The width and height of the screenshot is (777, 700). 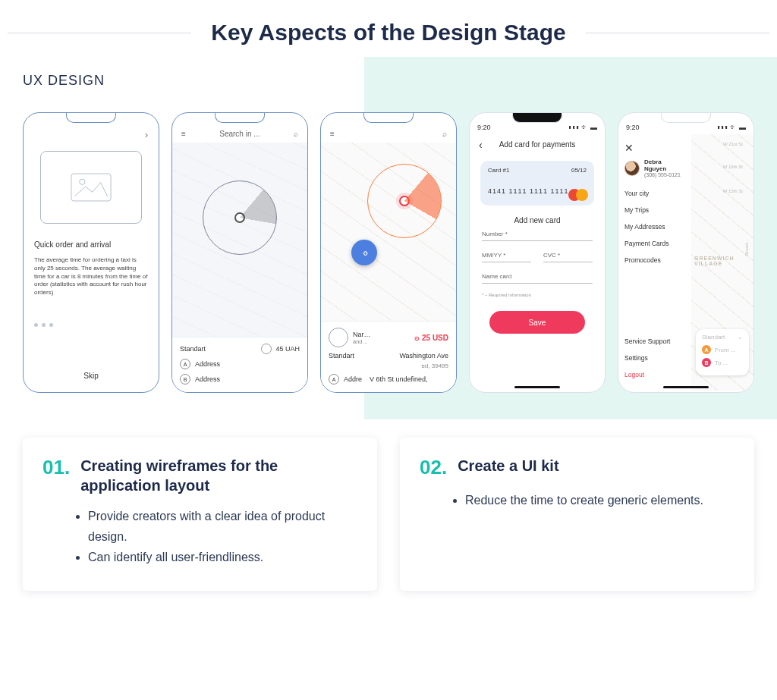 I want to click on pickup-address: Addre, so click(x=353, y=379).